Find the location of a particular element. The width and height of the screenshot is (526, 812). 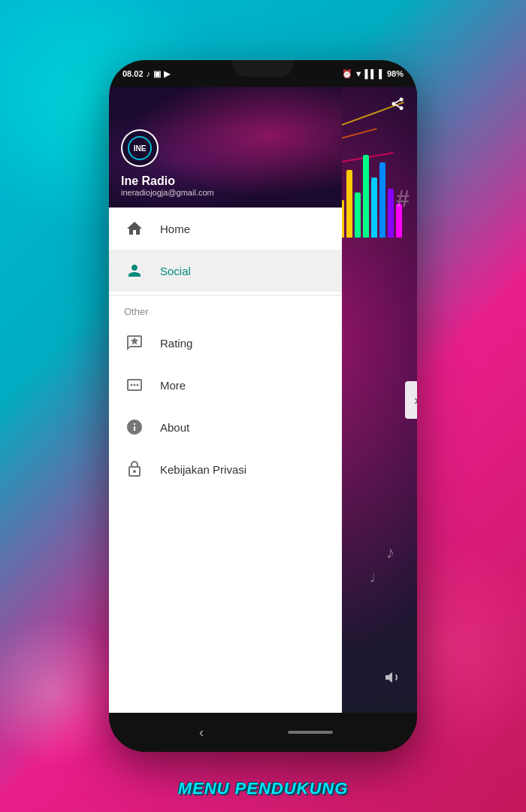

menu-more-label: More is located at coordinates (173, 385).